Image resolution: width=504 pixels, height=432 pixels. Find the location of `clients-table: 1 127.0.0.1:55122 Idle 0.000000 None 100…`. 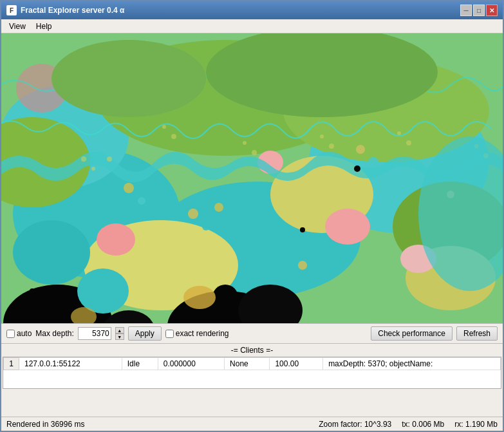

clients-table: 1 127.0.0.1:55122 Idle 0.000000 None 100… is located at coordinates (252, 364).